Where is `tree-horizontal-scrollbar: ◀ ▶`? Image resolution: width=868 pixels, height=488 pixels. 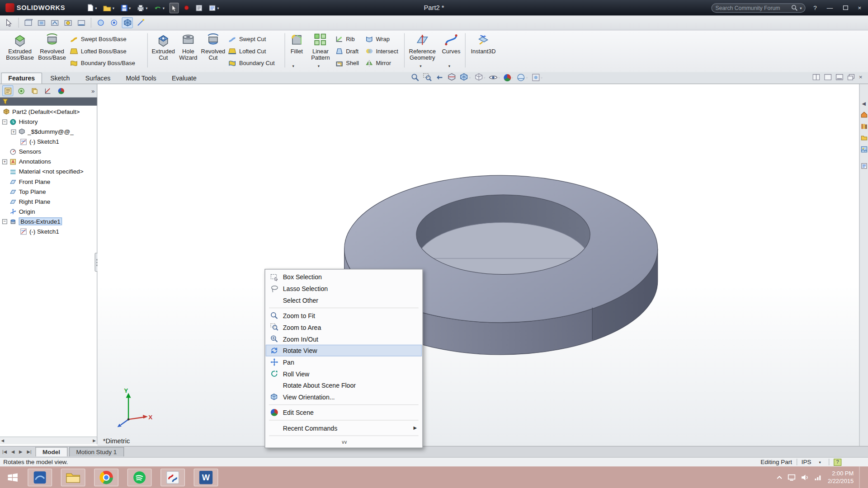 tree-horizontal-scrollbar: ◀ ▶ is located at coordinates (49, 440).